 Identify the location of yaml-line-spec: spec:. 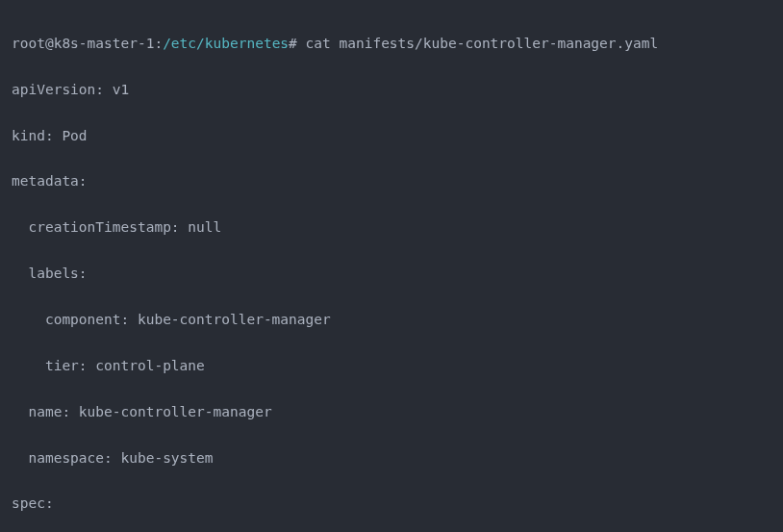
(392, 504).